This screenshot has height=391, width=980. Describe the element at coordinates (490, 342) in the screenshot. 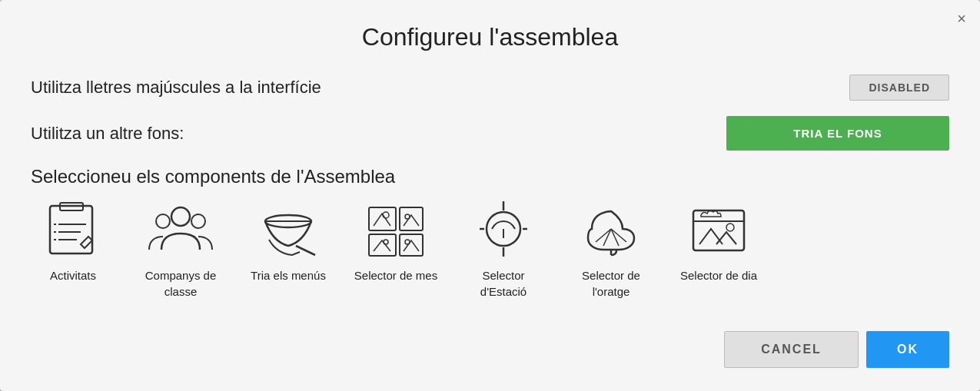

I see `dialog-footer: CANCEL OK` at that location.